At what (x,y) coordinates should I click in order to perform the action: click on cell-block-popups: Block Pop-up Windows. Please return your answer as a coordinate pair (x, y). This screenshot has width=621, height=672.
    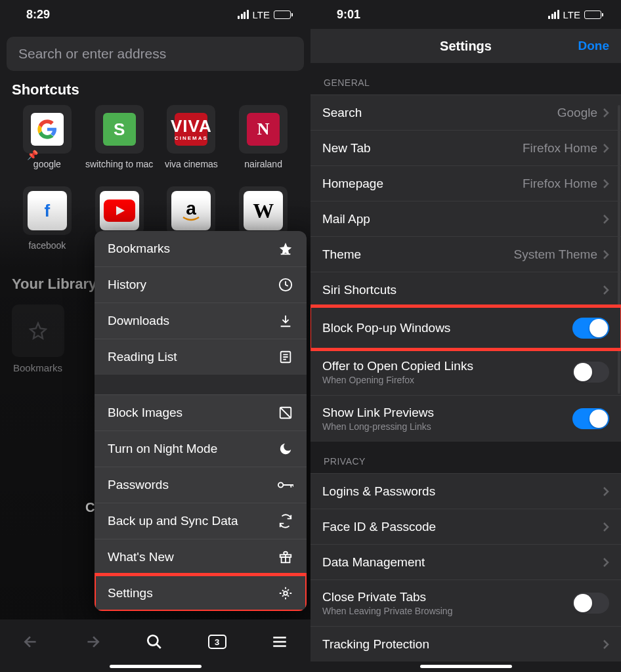
    Looking at the image, I should click on (466, 328).